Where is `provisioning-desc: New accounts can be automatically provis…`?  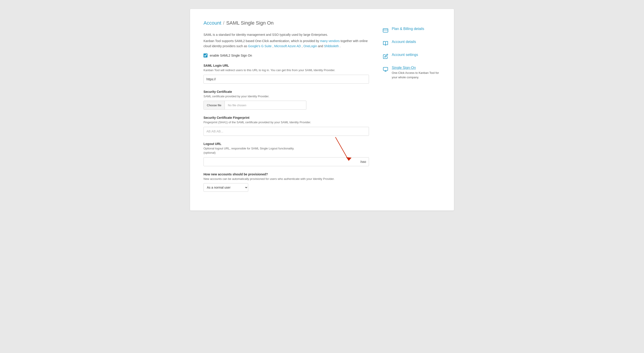
provisioning-desc: New accounts can be automatically provis… is located at coordinates (286, 179).